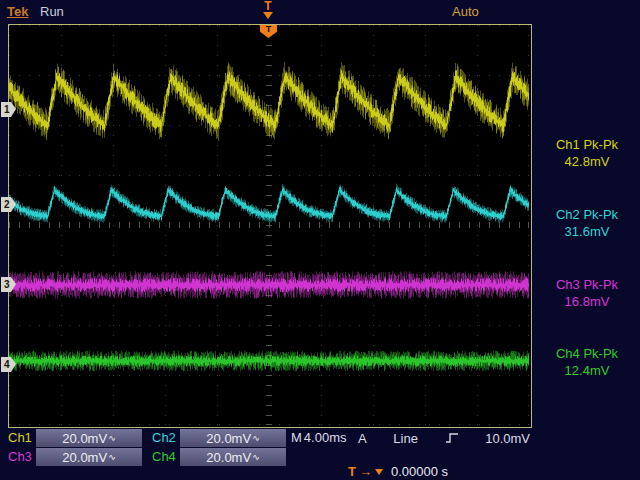 Image resolution: width=640 pixels, height=480 pixels. I want to click on timebase-label: M, so click(296, 438).